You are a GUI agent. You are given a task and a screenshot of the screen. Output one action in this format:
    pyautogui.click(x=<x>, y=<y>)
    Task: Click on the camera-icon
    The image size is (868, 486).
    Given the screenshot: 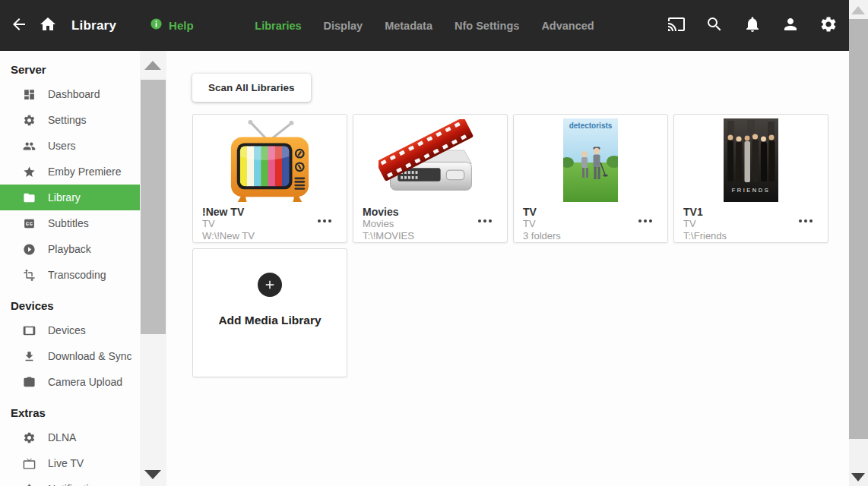 What is the action you would take?
    pyautogui.click(x=30, y=382)
    